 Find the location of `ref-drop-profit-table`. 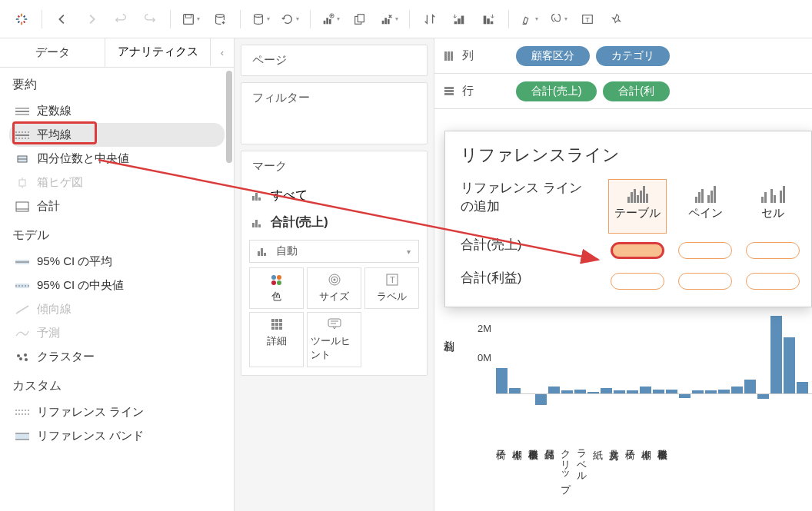

ref-drop-profit-table is located at coordinates (637, 281).